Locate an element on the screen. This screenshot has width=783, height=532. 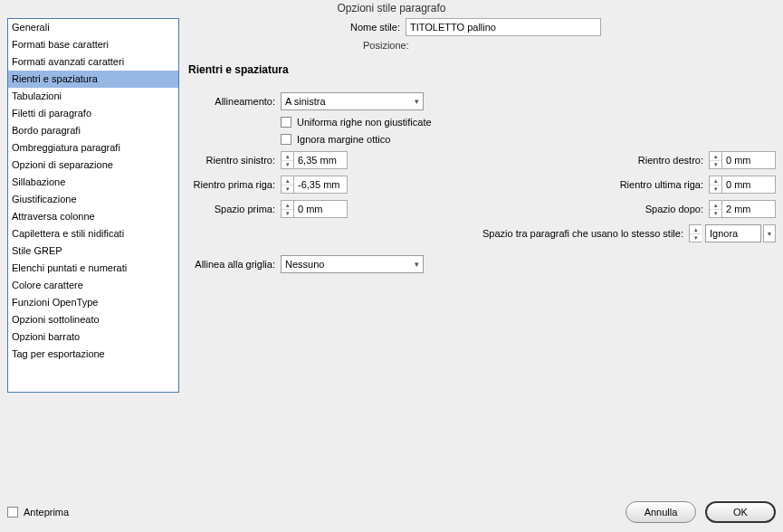
rientro-sinistro-spinbox: ▴▾ is located at coordinates (314, 160).